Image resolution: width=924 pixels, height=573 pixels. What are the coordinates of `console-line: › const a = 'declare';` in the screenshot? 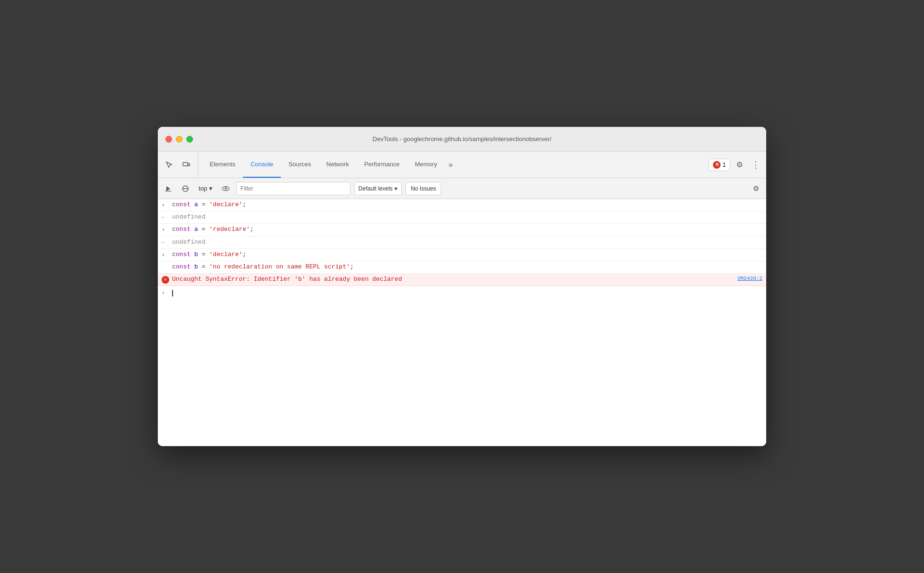 It's located at (462, 205).